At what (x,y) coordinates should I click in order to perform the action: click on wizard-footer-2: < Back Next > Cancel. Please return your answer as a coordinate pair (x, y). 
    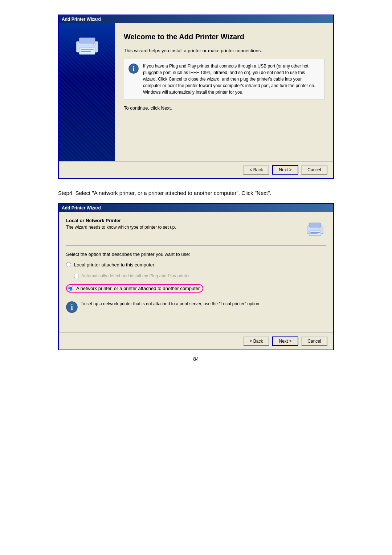
    Looking at the image, I should click on (196, 341).